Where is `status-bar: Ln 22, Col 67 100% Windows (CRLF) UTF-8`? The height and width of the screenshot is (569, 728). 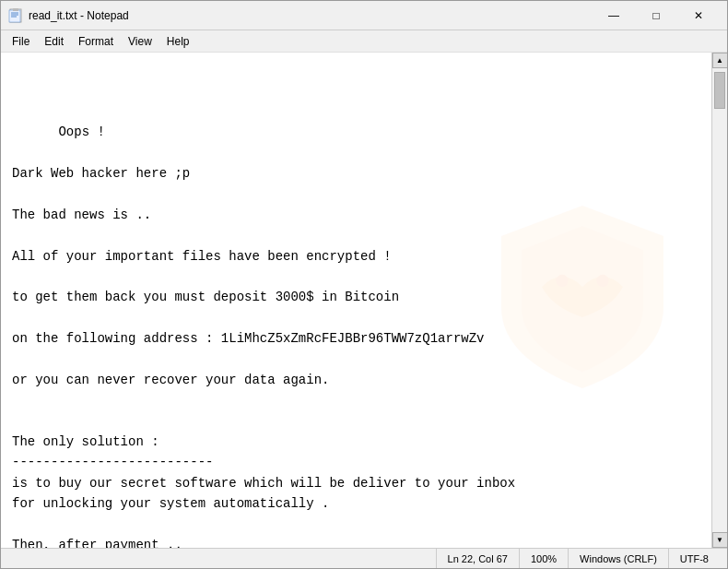
status-bar: Ln 22, Col 67 100% Windows (CRLF) UTF-8 is located at coordinates (364, 558).